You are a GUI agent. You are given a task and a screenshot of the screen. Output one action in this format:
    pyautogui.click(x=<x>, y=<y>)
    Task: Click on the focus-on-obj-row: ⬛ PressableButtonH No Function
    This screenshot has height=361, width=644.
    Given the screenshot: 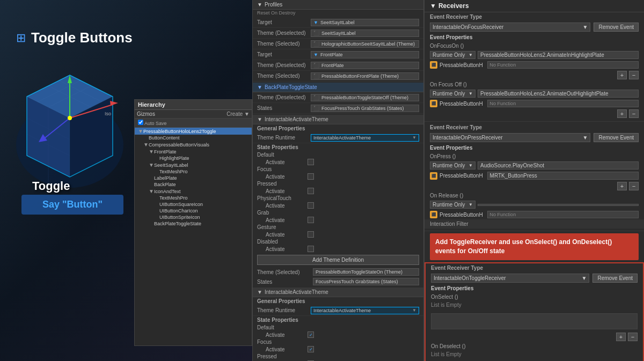 What is the action you would take?
    pyautogui.click(x=535, y=65)
    